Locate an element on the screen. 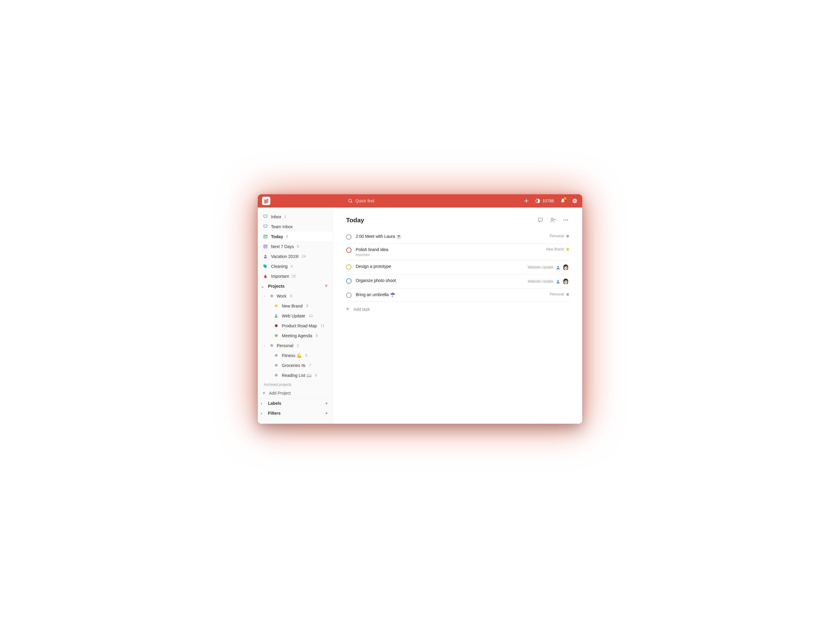 Image resolution: width=840 pixels, height=618 pixels. task-title: Bring an umbrella ☂️ is located at coordinates (450, 295).